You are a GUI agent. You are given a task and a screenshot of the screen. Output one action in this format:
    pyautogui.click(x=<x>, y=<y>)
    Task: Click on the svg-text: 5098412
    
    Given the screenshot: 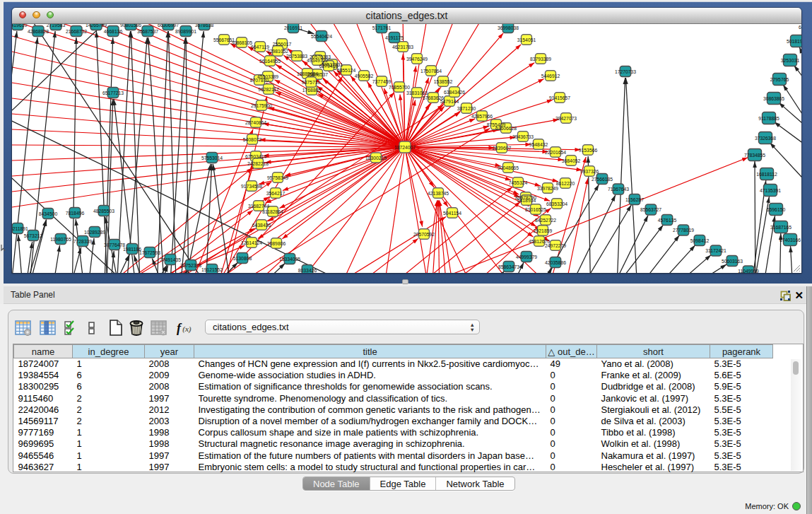 What is the action you would take?
    pyautogui.click(x=700, y=240)
    